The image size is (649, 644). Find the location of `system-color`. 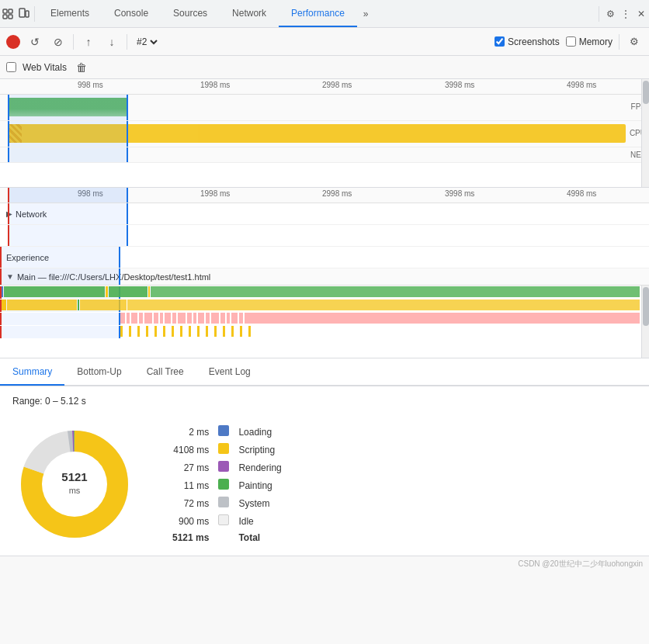

system-color is located at coordinates (224, 502).